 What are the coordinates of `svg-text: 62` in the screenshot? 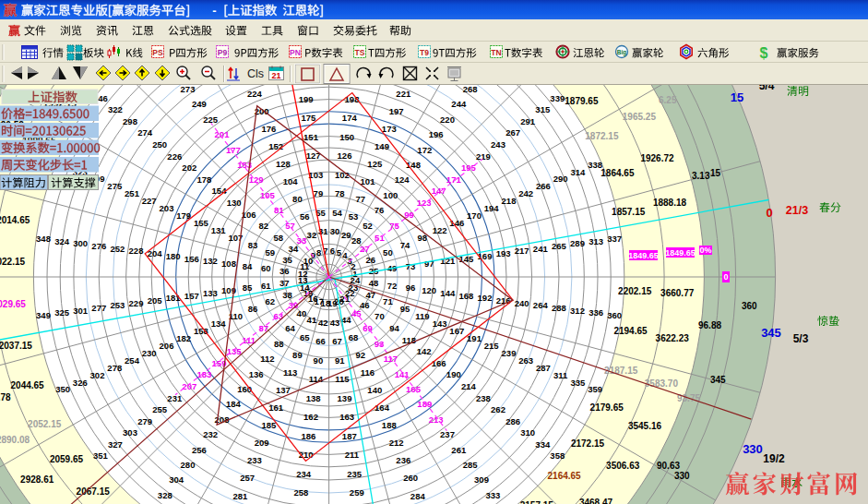 It's located at (271, 301).